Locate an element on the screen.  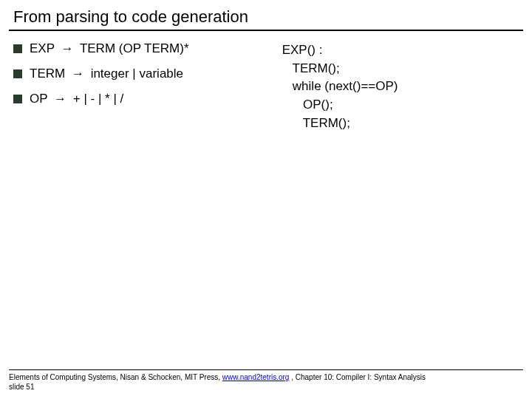
rule-rhs: TERM (OP TERM)* is located at coordinates (134, 49).